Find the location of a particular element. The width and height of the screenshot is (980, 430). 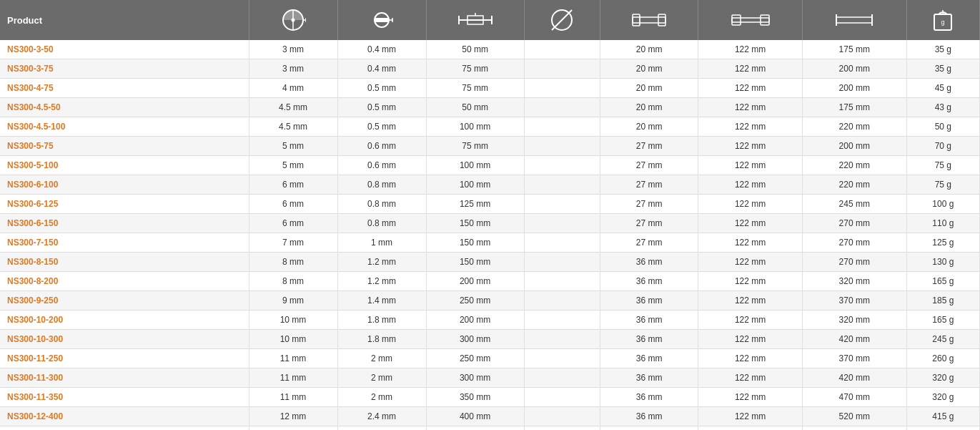

product-name-cell: NS300-3-50 is located at coordinates (124, 50).